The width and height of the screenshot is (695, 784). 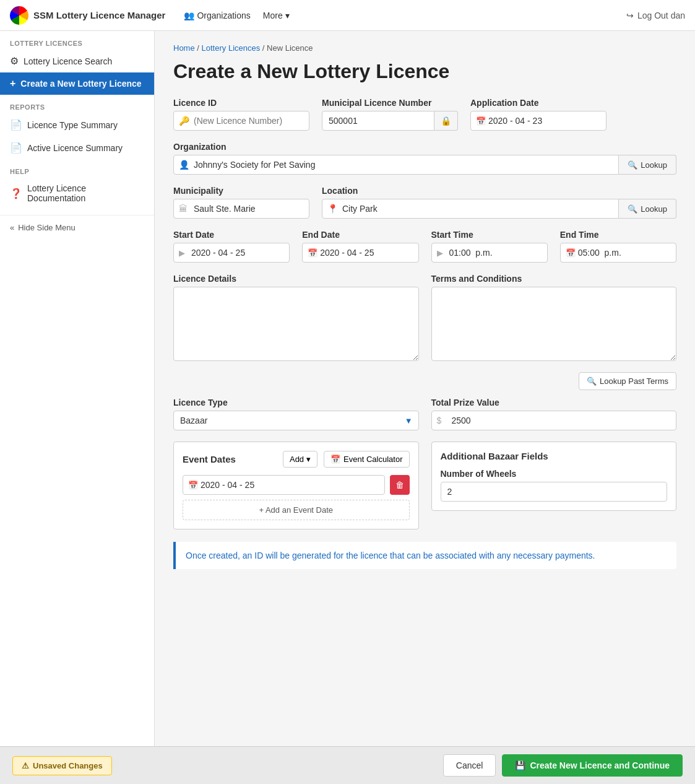 What do you see at coordinates (77, 125) in the screenshot?
I see `sidebar-item-type-summary: 📄 Licence Type Summary` at bounding box center [77, 125].